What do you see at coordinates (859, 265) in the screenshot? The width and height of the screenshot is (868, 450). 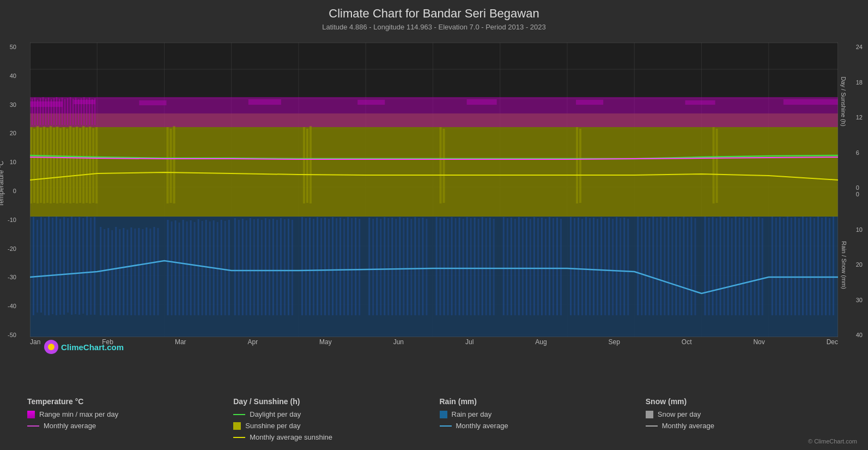 I see `y-axis-right-bottom: 0 10 20 30 40` at bounding box center [859, 265].